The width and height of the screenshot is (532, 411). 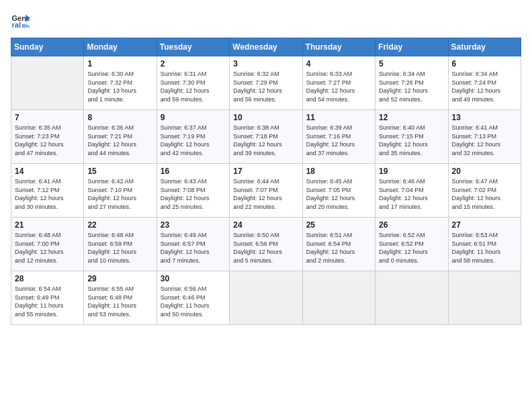 I want to click on calendar-week-row: 14Sunrise: 6:41 AM Sunset: 7:12 PM Dayli…, so click(x=266, y=191).